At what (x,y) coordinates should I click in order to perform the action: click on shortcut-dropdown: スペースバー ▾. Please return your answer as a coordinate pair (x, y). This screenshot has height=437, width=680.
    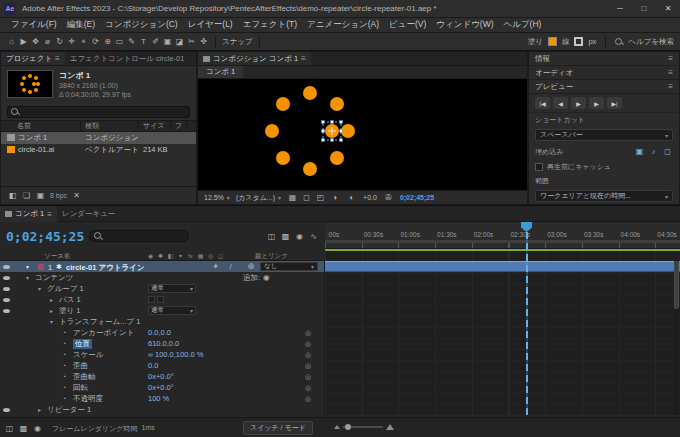
    Looking at the image, I should click on (604, 135).